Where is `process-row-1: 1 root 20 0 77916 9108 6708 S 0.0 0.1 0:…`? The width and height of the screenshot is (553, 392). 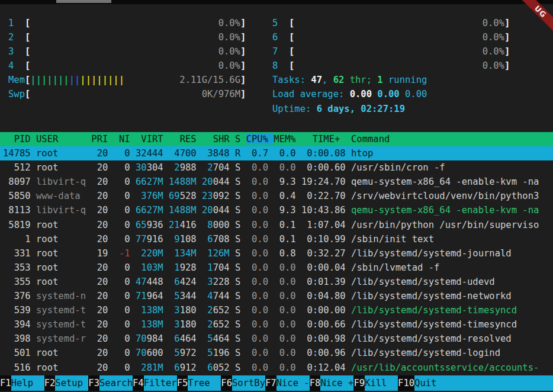 process-row-1: 1 root 20 0 77916 9108 6708 S 0.0 0.1 0:… is located at coordinates (276, 239).